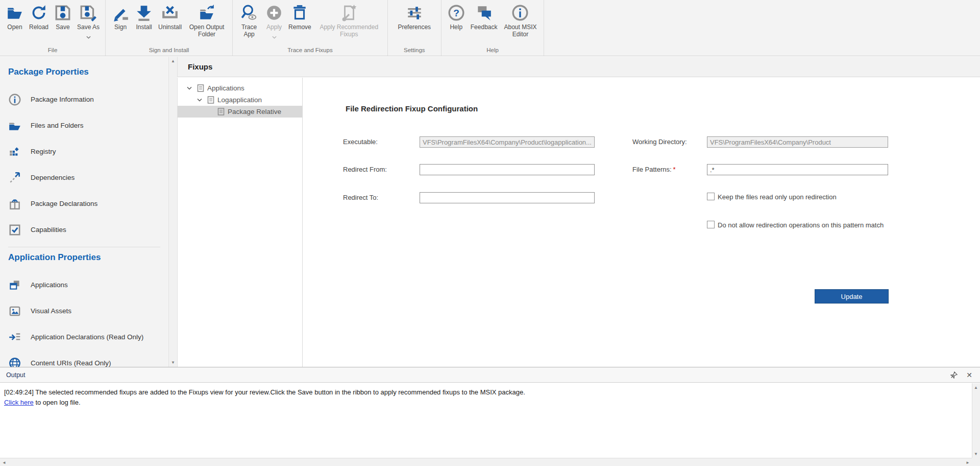 This screenshot has width=980, height=466. I want to click on save-label: Save, so click(62, 27).